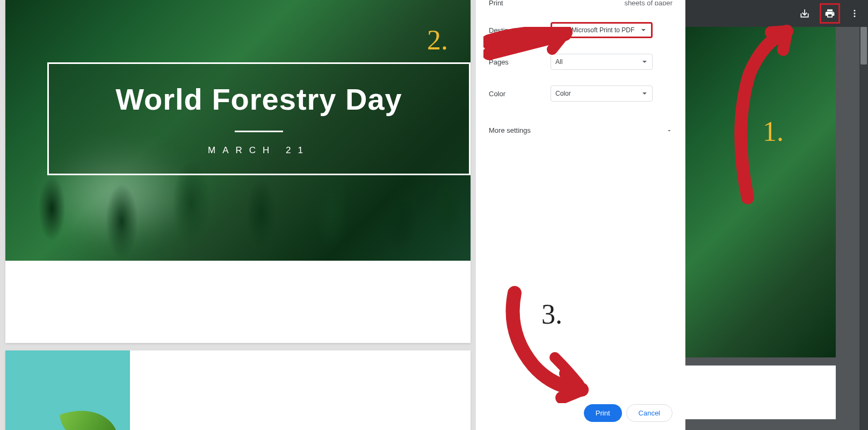 This screenshot has height=430, width=868. What do you see at coordinates (496, 3) in the screenshot?
I see `print-title: Print` at bounding box center [496, 3].